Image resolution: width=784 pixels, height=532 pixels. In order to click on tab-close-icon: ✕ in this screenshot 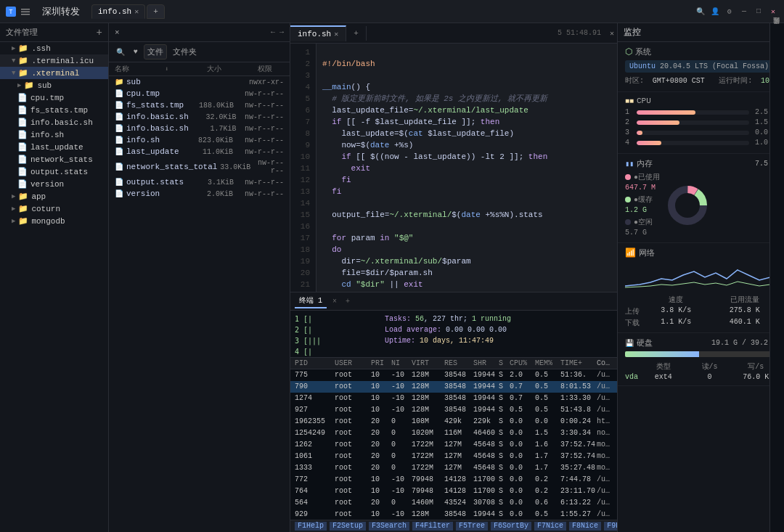, I will do `click(136, 12)`.